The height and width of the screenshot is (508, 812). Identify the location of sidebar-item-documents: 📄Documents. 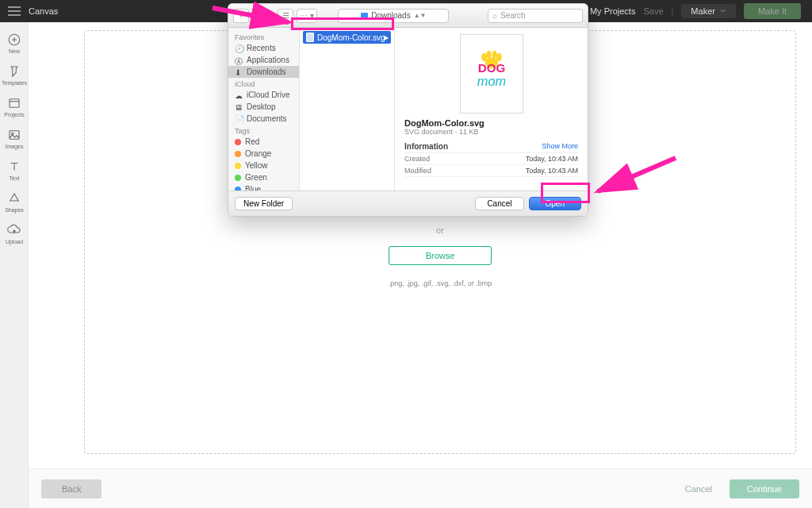
(263, 119).